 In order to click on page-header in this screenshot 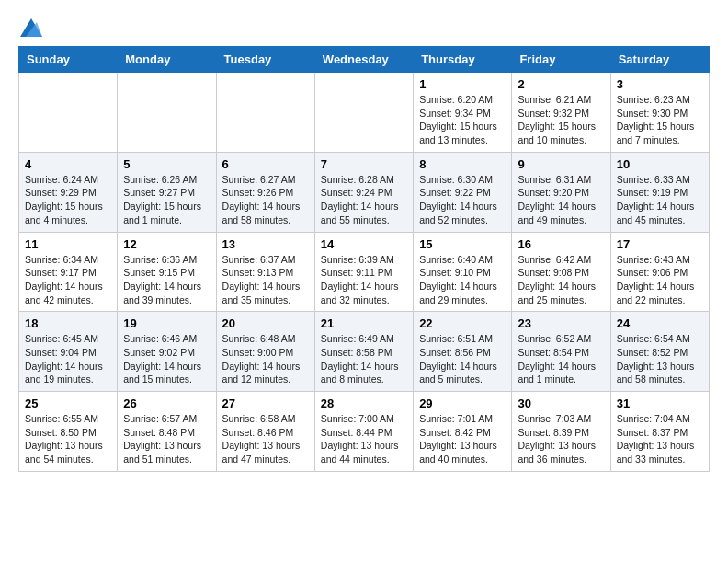, I will do `click(364, 28)`.